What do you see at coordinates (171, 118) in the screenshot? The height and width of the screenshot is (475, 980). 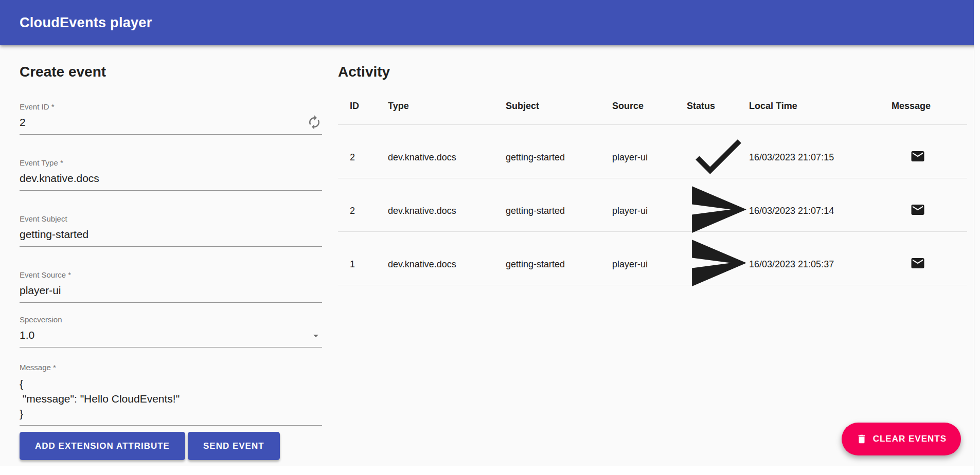 I see `event-id-field: Event ID *` at bounding box center [171, 118].